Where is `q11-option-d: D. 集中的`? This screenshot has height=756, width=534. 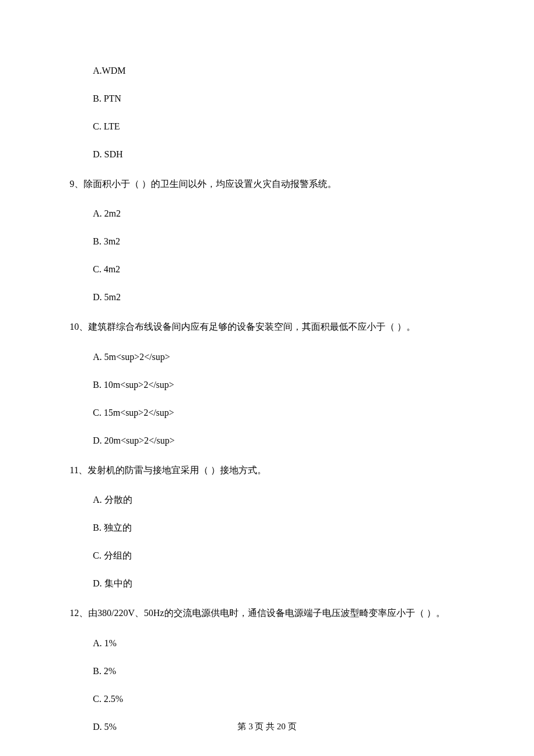
q11-option-d: D. 集中的 is located at coordinates (279, 584).